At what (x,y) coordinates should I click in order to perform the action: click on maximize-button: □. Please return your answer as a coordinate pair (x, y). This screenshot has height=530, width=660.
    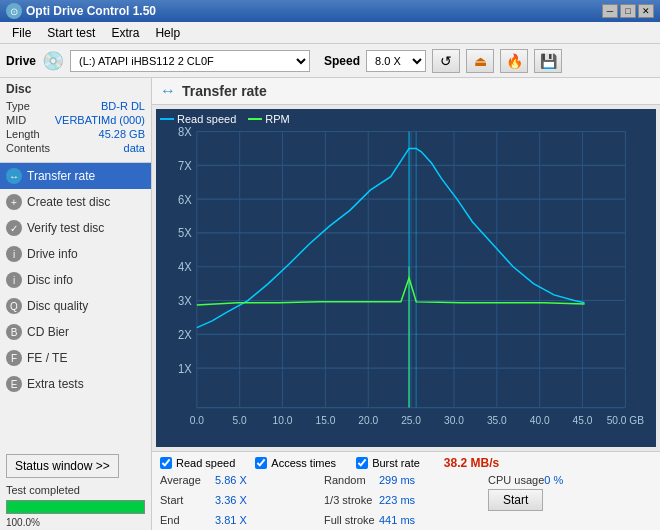
    Looking at the image, I should click on (628, 11).